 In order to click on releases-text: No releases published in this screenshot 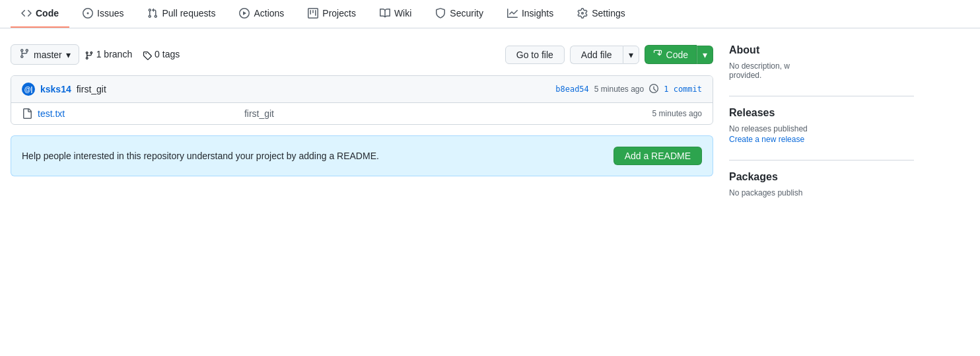, I will do `click(822, 129)`.